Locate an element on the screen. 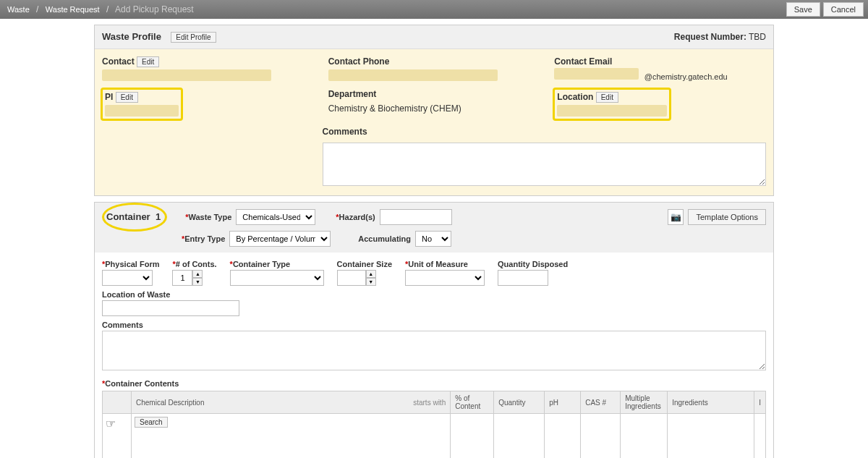 Image resolution: width=868 pixels, height=458 pixels. contact-label: Contact is located at coordinates (119, 62).